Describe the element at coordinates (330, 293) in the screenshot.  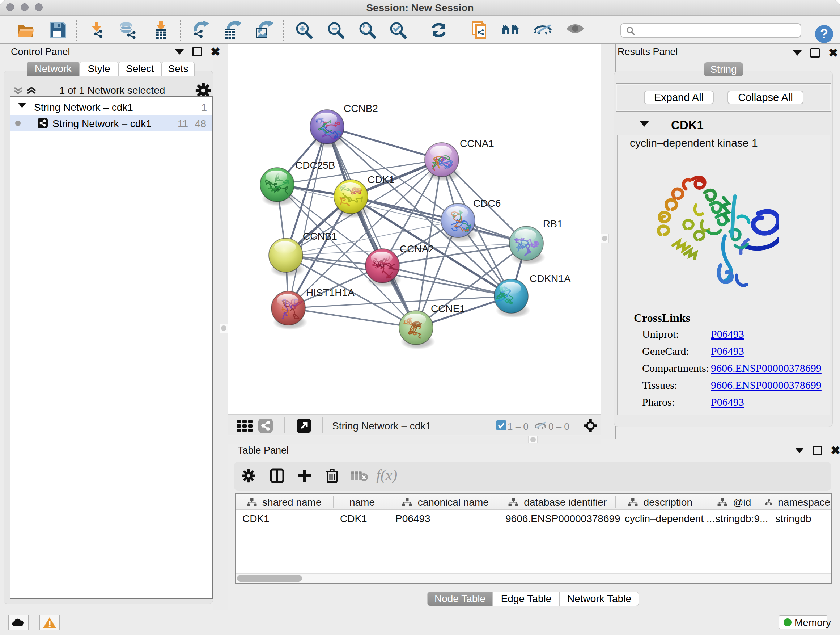
I see `svg-text: HIST1H1A` at that location.